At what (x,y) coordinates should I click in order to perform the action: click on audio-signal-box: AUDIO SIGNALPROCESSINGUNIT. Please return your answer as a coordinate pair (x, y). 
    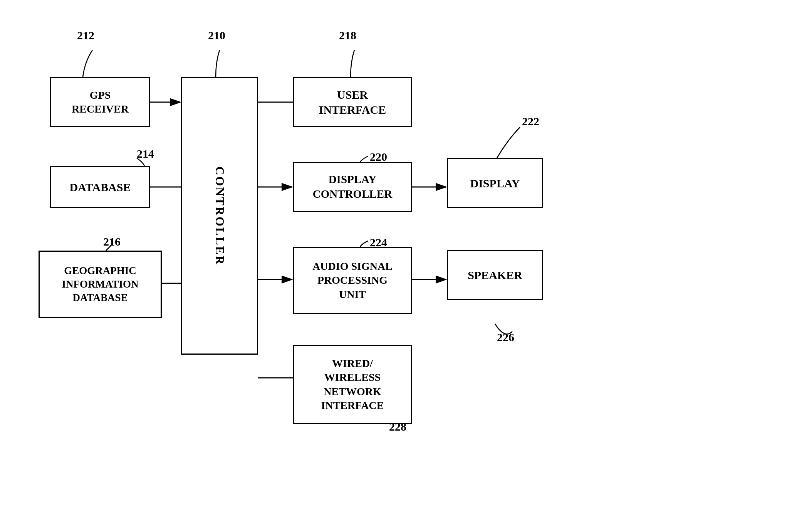
    Looking at the image, I should click on (352, 281).